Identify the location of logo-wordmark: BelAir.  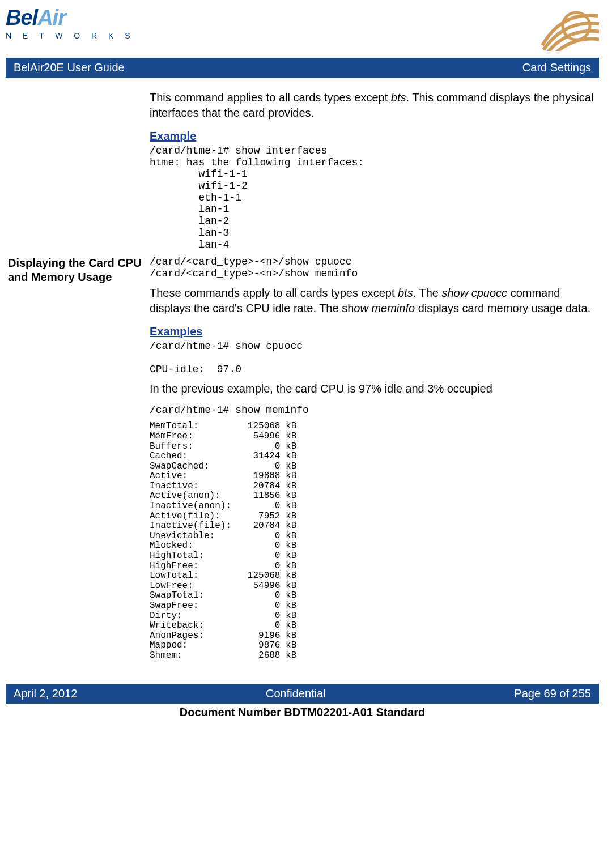
(70, 18).